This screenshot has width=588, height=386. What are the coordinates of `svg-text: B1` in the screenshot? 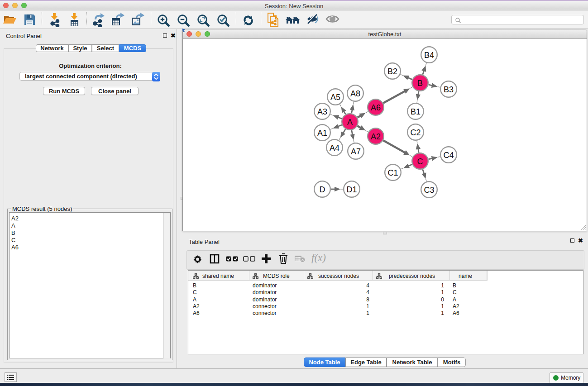 It's located at (416, 112).